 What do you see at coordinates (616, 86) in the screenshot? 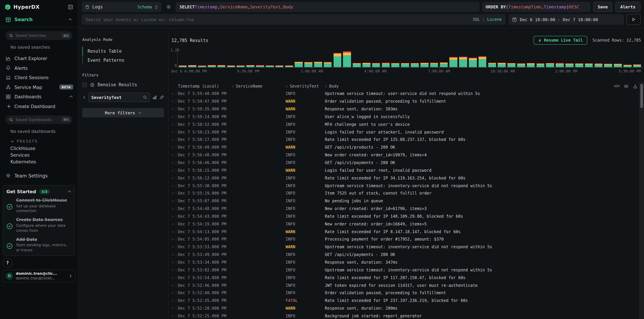
I see `code-view-icon: </>` at bounding box center [616, 86].